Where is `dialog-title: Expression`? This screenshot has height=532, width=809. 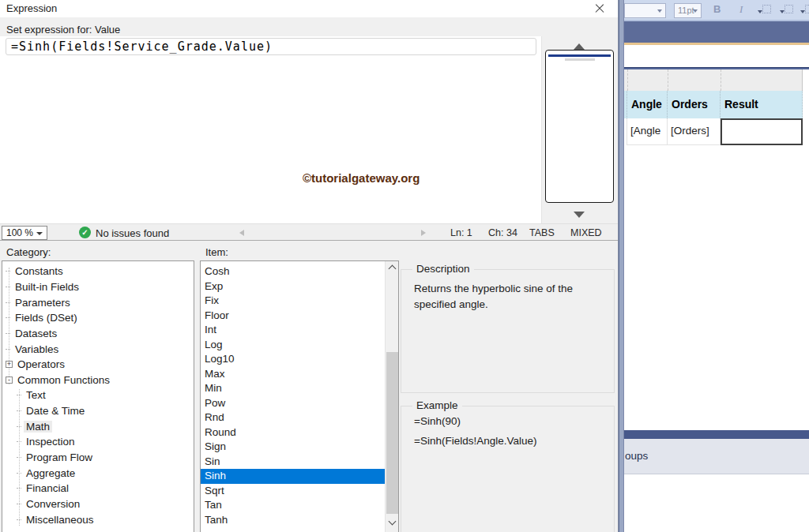 dialog-title: Expression is located at coordinates (32, 8).